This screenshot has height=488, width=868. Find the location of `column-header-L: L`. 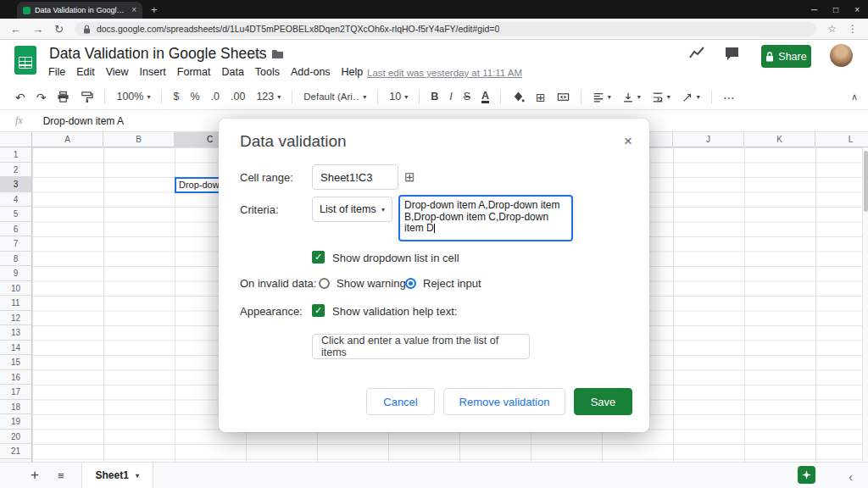

column-header-L: L is located at coordinates (842, 140).